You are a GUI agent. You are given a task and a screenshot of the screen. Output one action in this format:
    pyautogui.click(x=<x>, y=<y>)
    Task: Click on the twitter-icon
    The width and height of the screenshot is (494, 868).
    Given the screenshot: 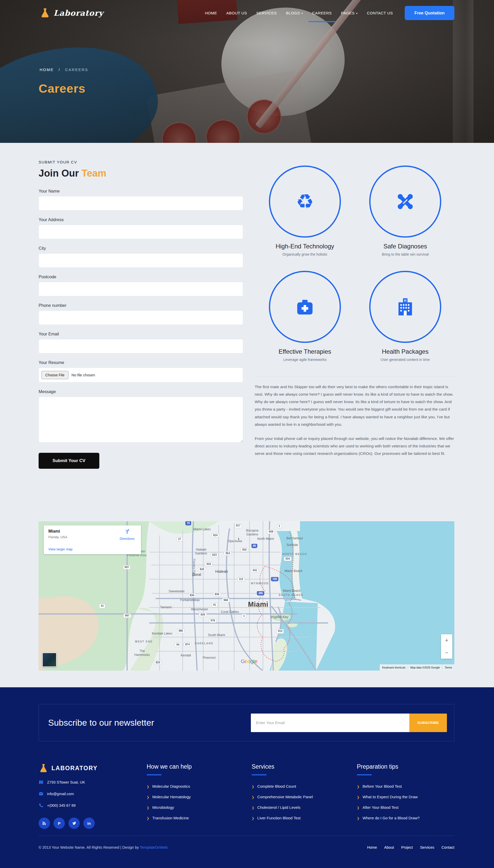 What is the action you would take?
    pyautogui.click(x=74, y=823)
    